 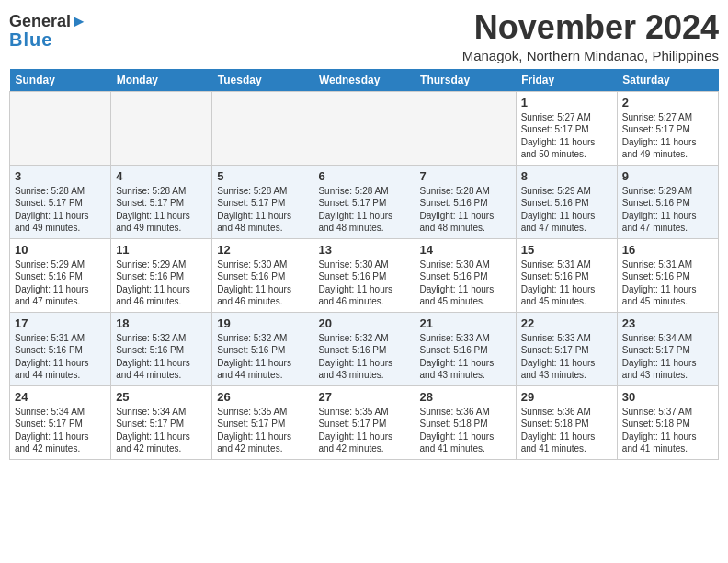 What do you see at coordinates (566, 275) in the screenshot?
I see `calendar-cell: 15Sunrise: 5:31 AM Sunset: 5:16 PM Dayli…` at bounding box center [566, 275].